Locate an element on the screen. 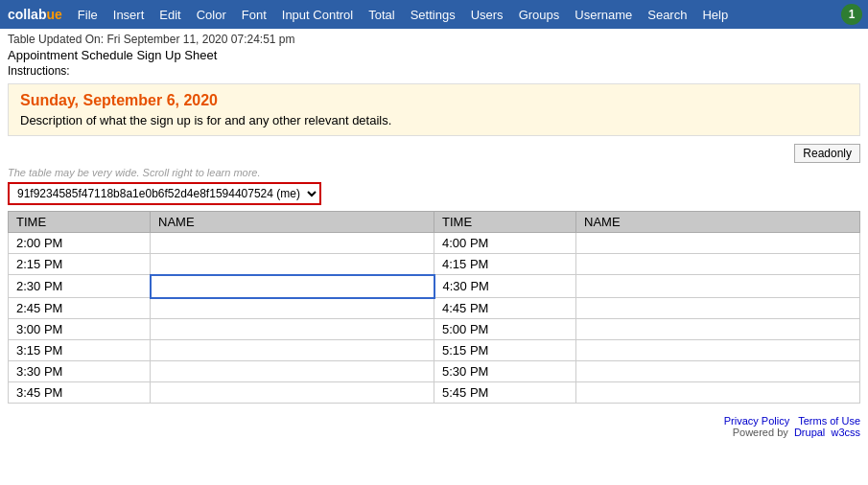 The height and width of the screenshot is (485, 868). nav-item-color: Color is located at coordinates (211, 14).